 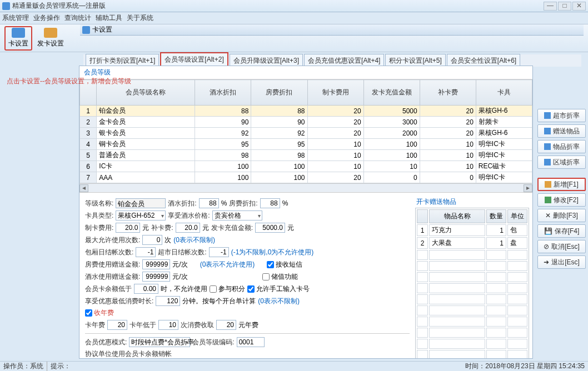 I want to click on subwindow-titlebar: 卡设置, so click(x=332, y=30).